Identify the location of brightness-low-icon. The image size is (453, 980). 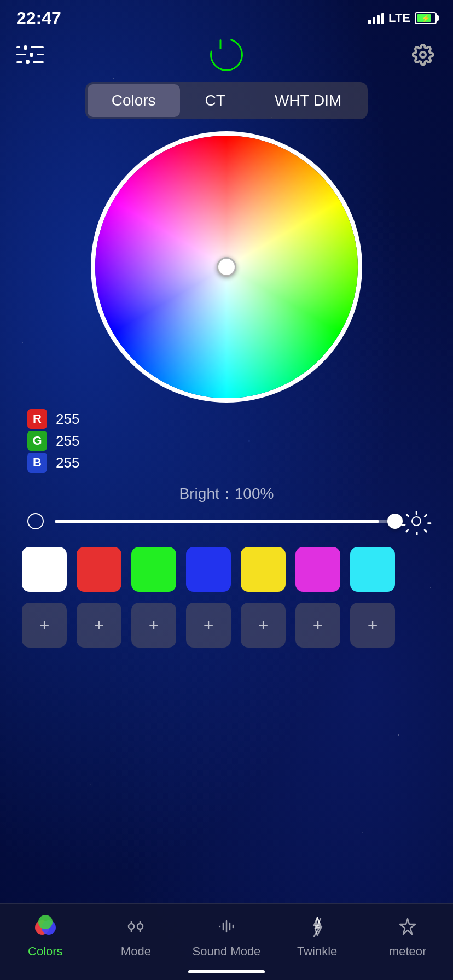
(36, 521).